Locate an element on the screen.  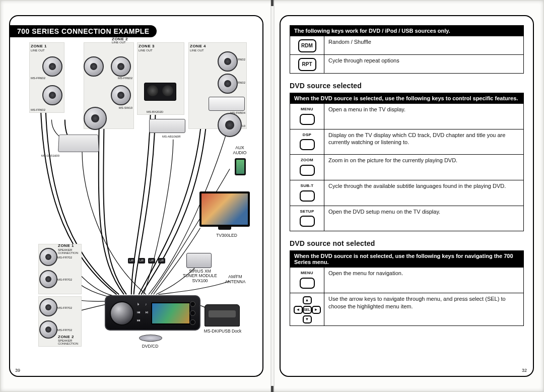
rpt-key: RPT is located at coordinates (307, 64).